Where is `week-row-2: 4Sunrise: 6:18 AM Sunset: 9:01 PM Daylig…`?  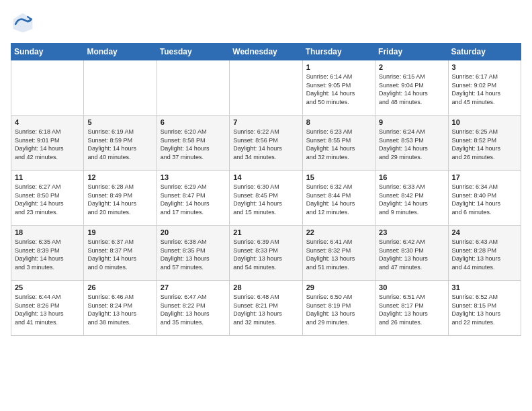 week-row-2: 4Sunrise: 6:18 AM Sunset: 9:01 PM Daylig… is located at coordinates (266, 143).